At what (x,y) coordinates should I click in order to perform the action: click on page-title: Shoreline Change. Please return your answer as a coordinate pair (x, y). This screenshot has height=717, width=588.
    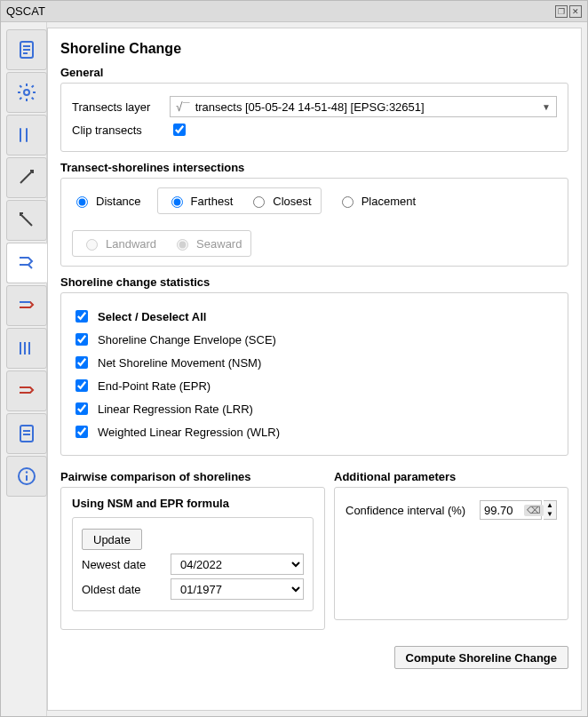
    Looking at the image, I should click on (314, 49).